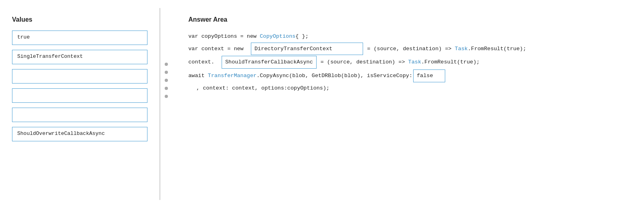 Image resolution: width=644 pixels, height=208 pixels. What do you see at coordinates (80, 20) in the screenshot?
I see `values-title: Values` at bounding box center [80, 20].